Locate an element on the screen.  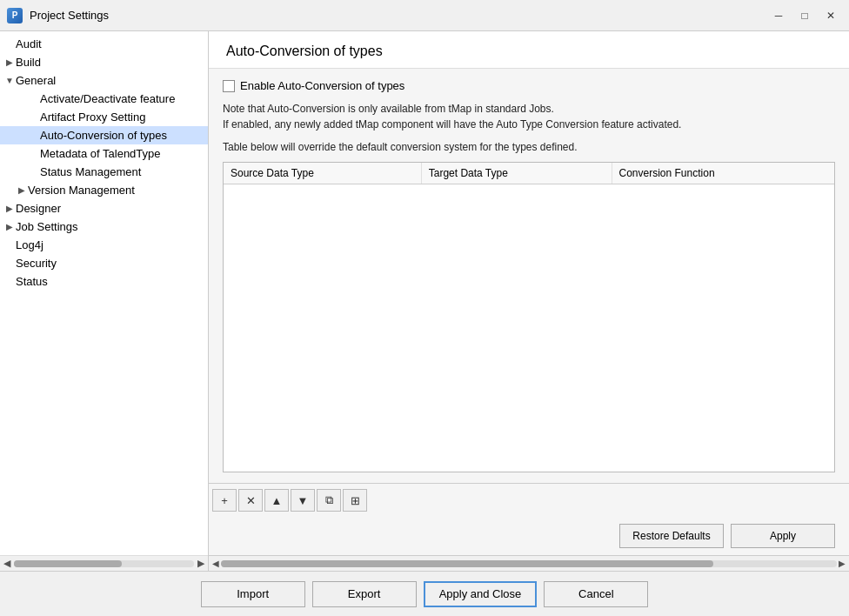
tree-scroll-thumb is located at coordinates (68, 564).